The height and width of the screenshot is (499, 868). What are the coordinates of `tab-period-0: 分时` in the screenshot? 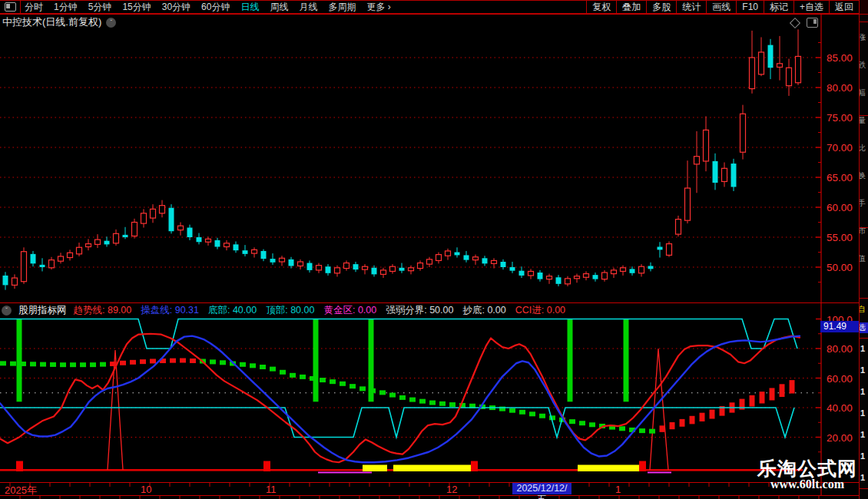 It's located at (34, 8).